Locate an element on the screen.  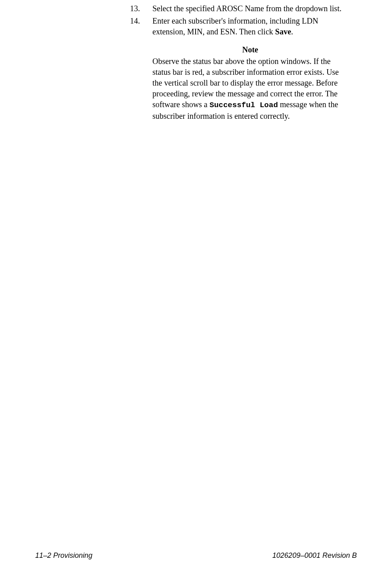
step-13: 13. Select the specified AROSC Name from… is located at coordinates (239, 9).